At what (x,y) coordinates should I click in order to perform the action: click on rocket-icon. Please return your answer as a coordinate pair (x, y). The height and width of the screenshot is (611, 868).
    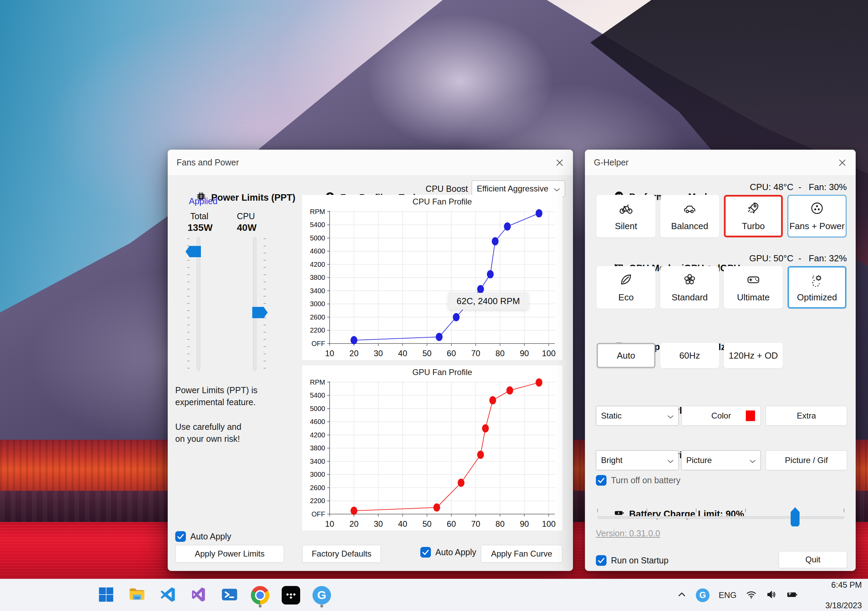
    Looking at the image, I should click on (753, 210).